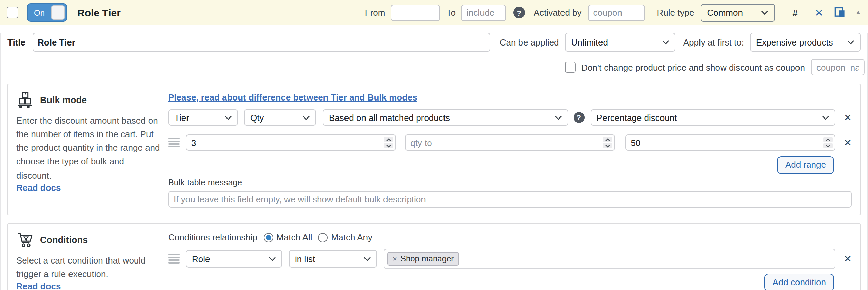 The image size is (868, 290). What do you see at coordinates (610, 259) in the screenshot?
I see `condition-values-field: × Shop manager` at bounding box center [610, 259].